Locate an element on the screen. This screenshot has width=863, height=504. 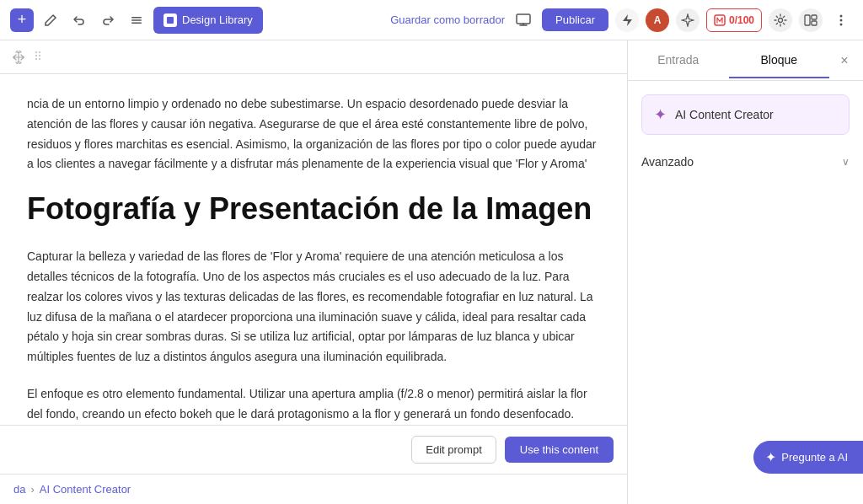
more-options-button is located at coordinates (841, 20).